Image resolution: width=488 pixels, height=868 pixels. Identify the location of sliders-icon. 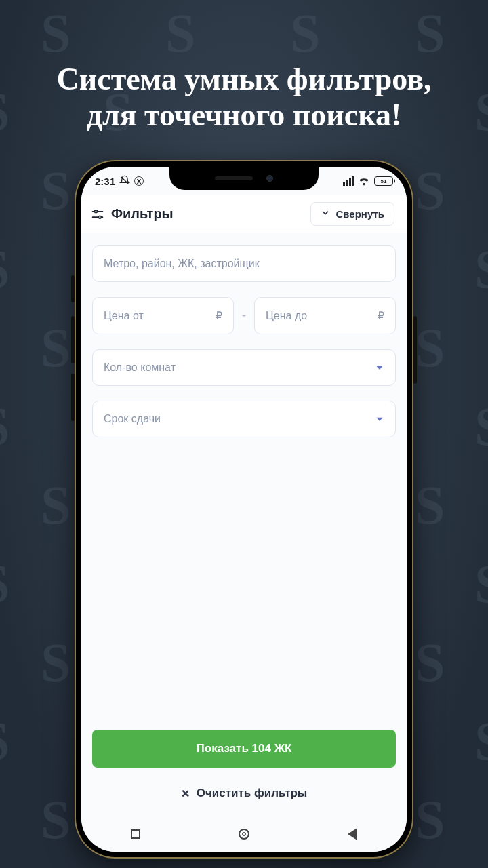
(98, 214).